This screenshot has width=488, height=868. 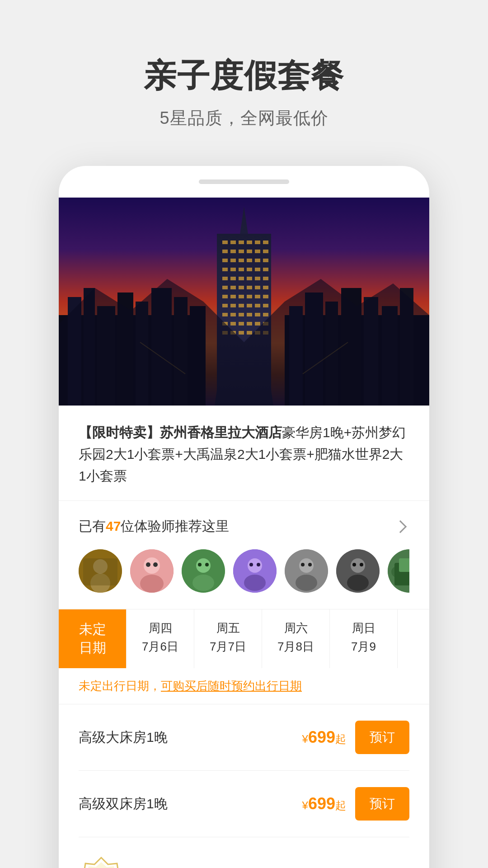 What do you see at coordinates (244, 771) in the screenshot?
I see `room-list: 高级大床房1晚 ¥699起 预订 高级双床房1晚 ¥699起 预订` at bounding box center [244, 771].